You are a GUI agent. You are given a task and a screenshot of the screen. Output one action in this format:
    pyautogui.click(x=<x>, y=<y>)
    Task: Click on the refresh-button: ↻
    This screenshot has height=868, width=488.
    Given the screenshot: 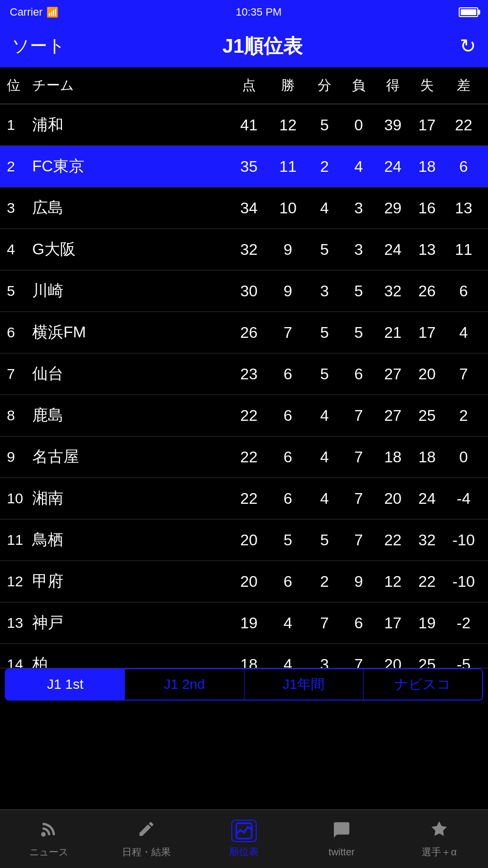 What is the action you would take?
    pyautogui.click(x=468, y=46)
    